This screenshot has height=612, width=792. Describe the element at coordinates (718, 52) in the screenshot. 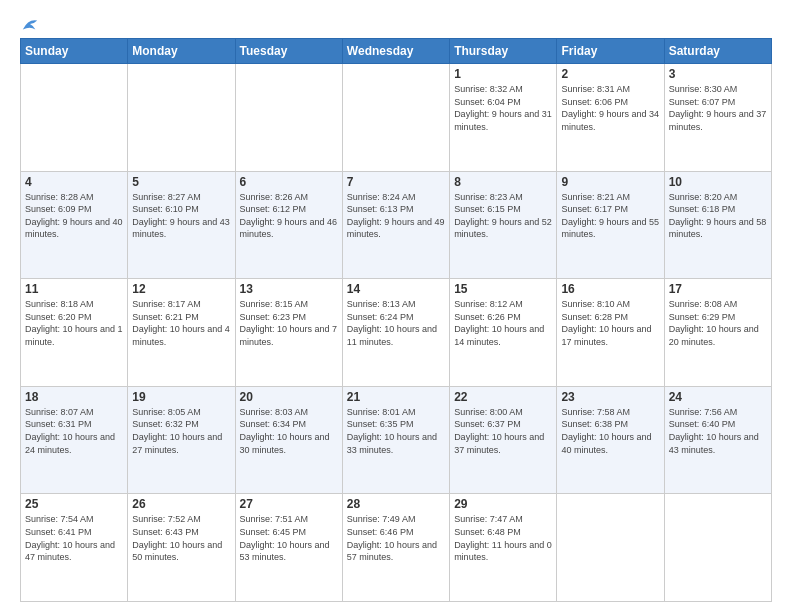

I see `calendar-dow-saturday: Saturday` at that location.